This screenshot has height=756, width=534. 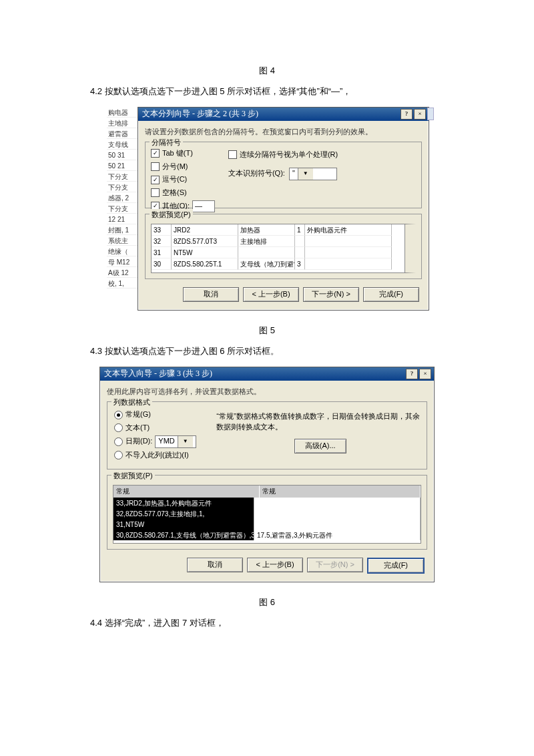 I want to click on chk-comma: ✓逗号(C), so click(x=183, y=180).